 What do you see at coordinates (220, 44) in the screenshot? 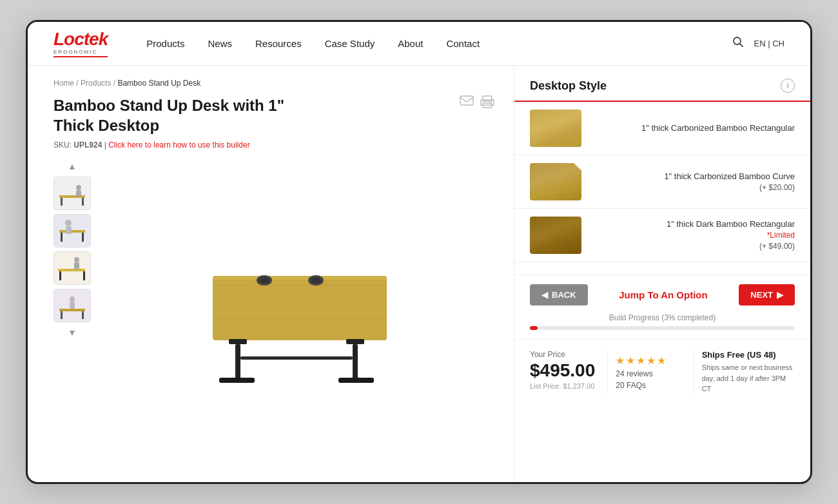
I see `nav-news: News` at bounding box center [220, 44].